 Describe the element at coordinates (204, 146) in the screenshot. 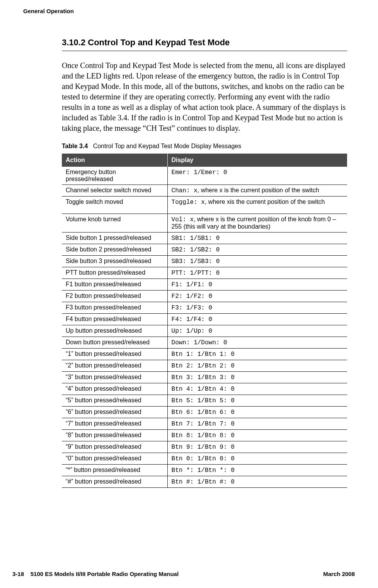

I see `table-caption: Table 3.4 Control Top and Keypad Test Mo…` at that location.